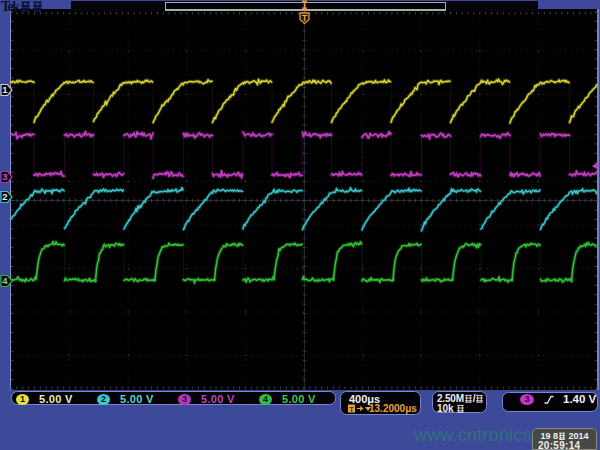 The height and width of the screenshot is (450, 600). Describe the element at coordinates (4, 196) in the screenshot. I see `svg-text: 2` at that location.